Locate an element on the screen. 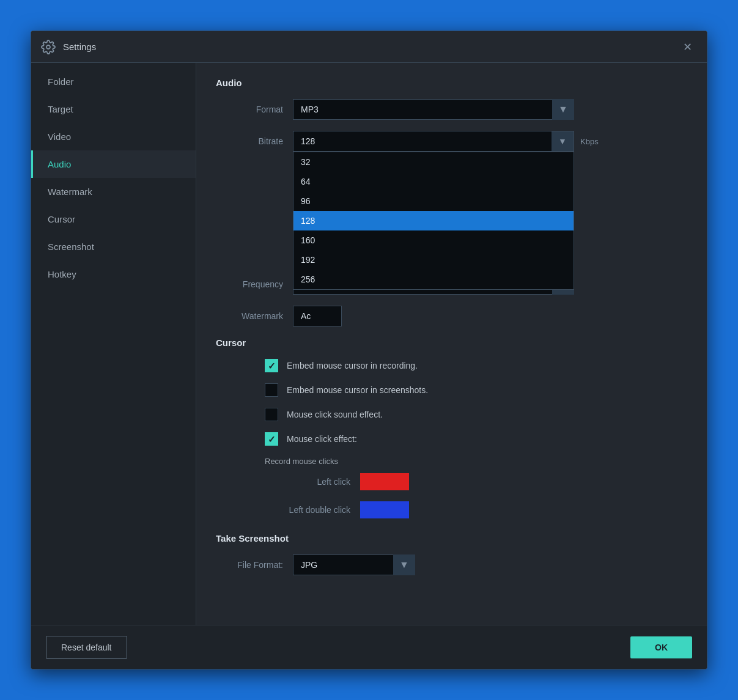 This screenshot has width=738, height=700. checkmark-icon: ✓ is located at coordinates (271, 366).